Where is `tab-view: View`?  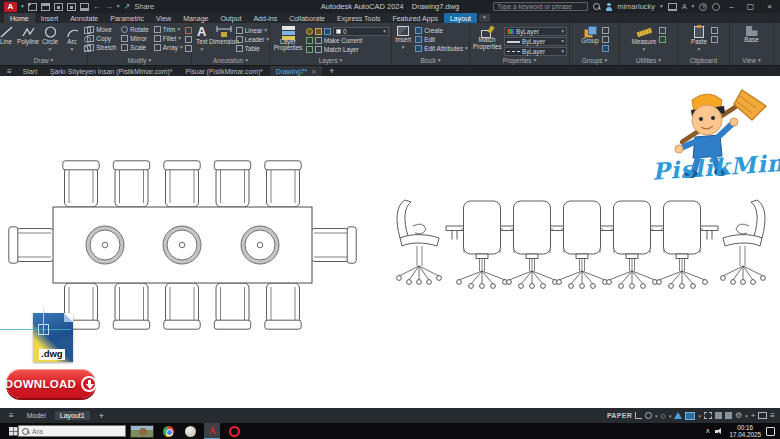 tab-view: View is located at coordinates (164, 18).